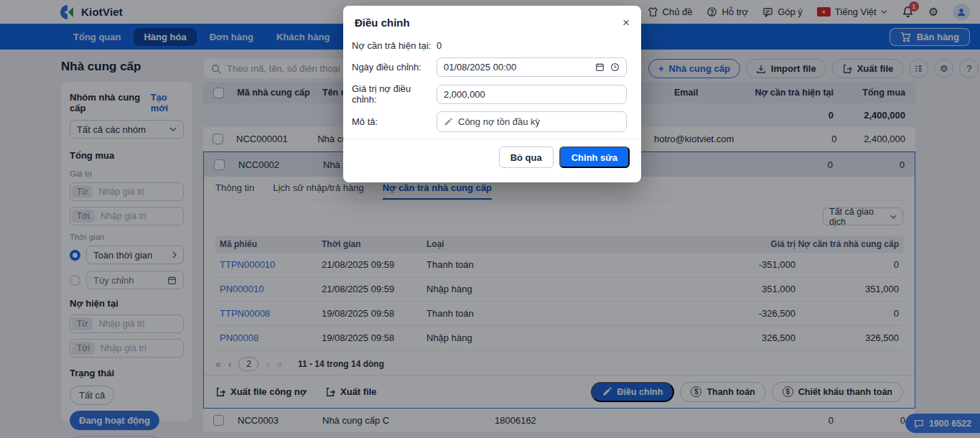  I want to click on adjust-amount-input: 2,000,000, so click(531, 95).